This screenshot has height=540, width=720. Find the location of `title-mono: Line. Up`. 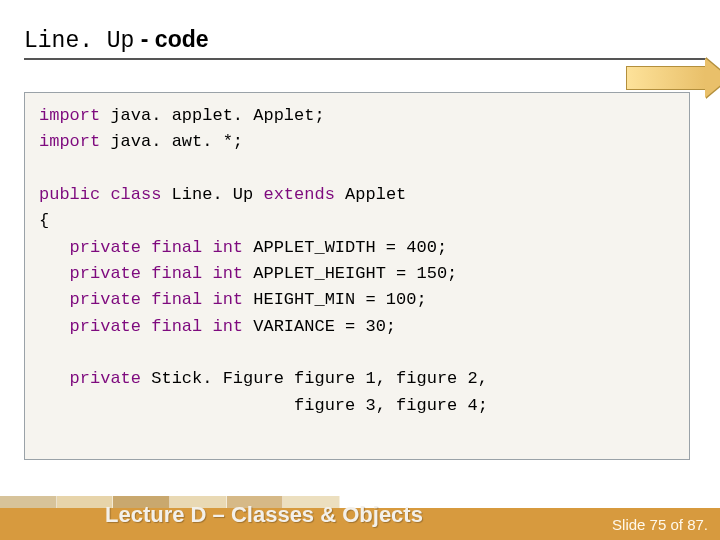

title-mono: Line. Up is located at coordinates (79, 41).